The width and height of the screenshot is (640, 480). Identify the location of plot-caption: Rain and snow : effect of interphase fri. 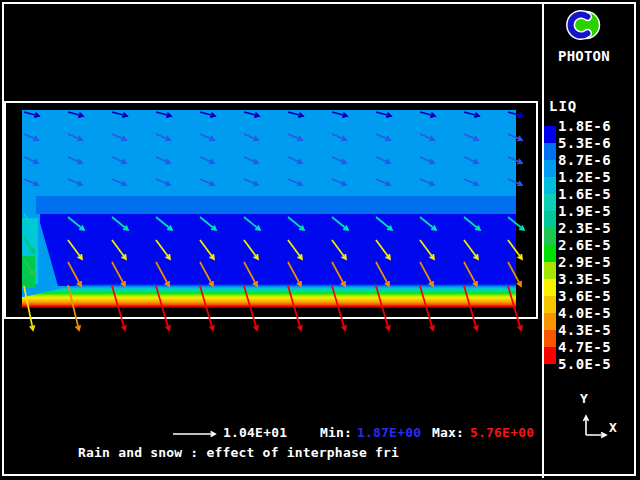
(238, 452).